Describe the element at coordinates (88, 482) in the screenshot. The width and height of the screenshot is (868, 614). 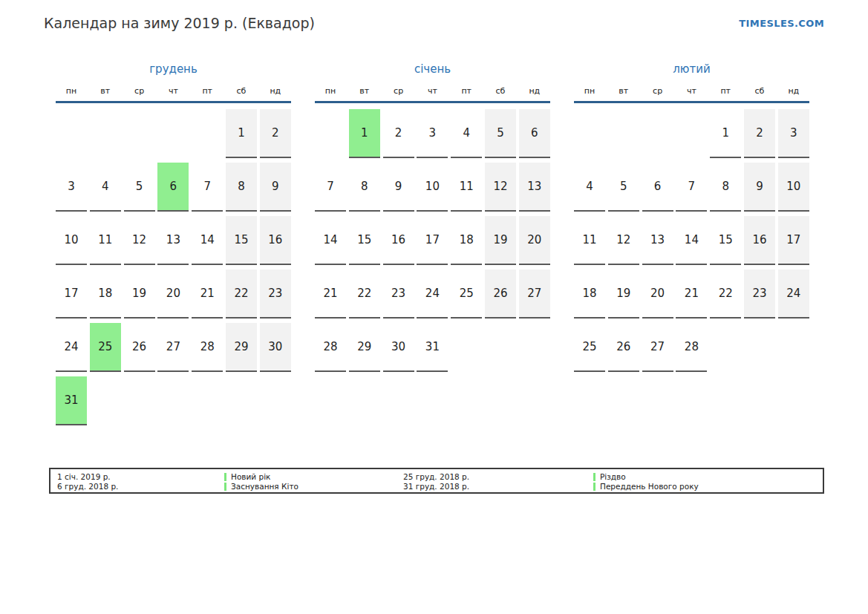
I see `legend-dates-column-1: 1 січ. 2019 р. 6 груд. 2018 р.` at that location.